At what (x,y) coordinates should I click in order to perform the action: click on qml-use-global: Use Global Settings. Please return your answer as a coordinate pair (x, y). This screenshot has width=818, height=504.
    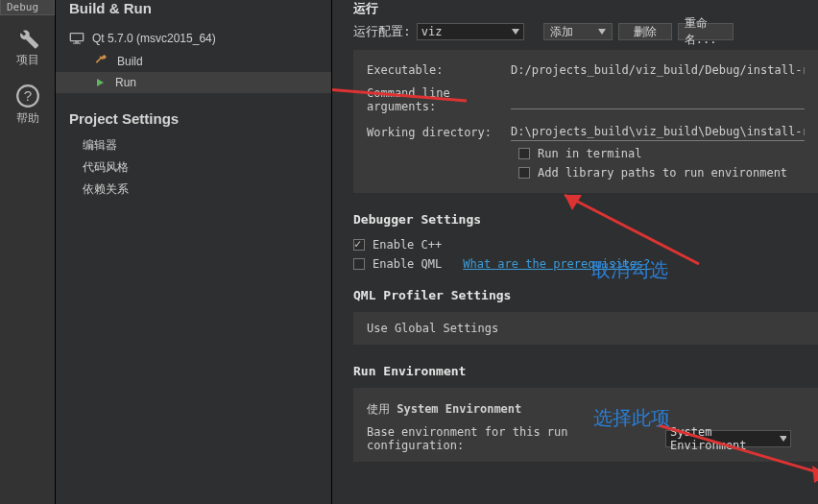
    Looking at the image, I should click on (432, 328).